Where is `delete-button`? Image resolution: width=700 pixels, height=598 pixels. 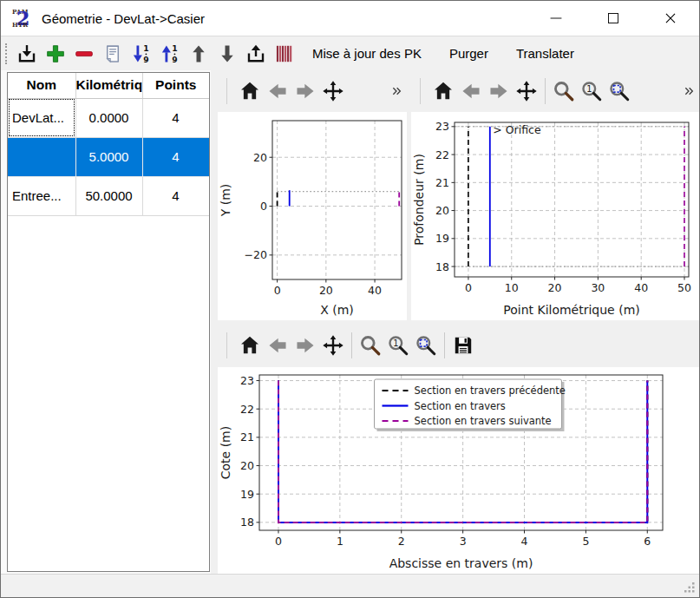 delete-button is located at coordinates (83, 54).